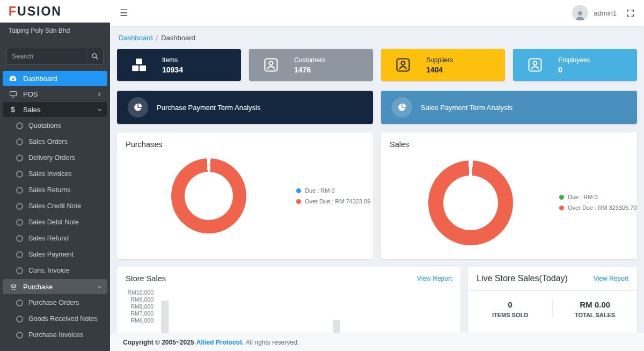 The width and height of the screenshot is (644, 351). I want to click on sales-legend: Due : RM 0 Over Due : RM 323305.70, so click(598, 202).